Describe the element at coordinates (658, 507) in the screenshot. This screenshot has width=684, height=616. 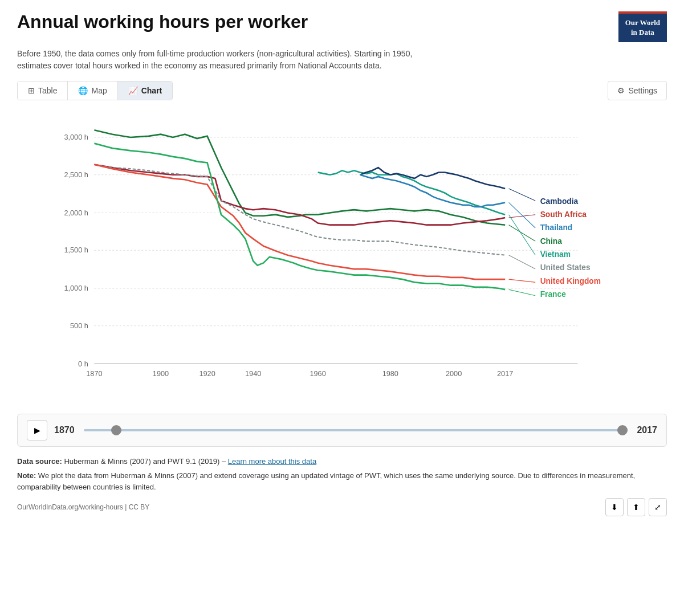
I see `fullscreen-icon: ⤢` at that location.